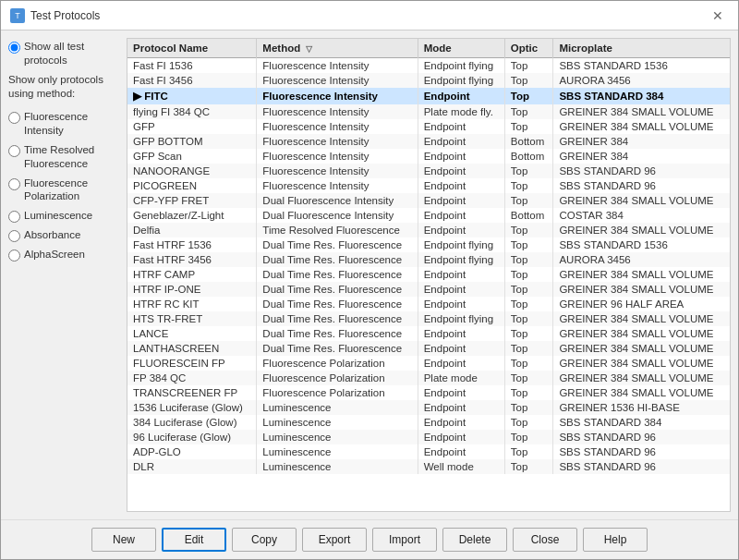  I want to click on radio-fi-input, so click(15, 118).